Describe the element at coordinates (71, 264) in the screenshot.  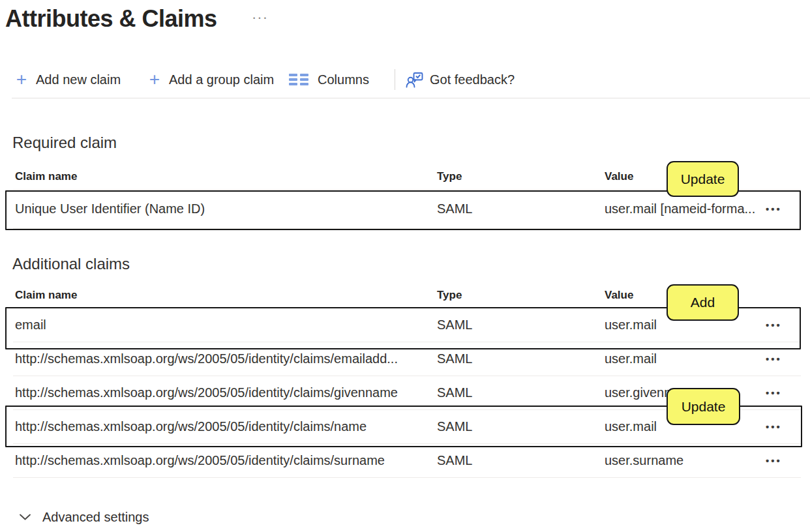
I see `additional-claims-heading: Additional claims` at that location.